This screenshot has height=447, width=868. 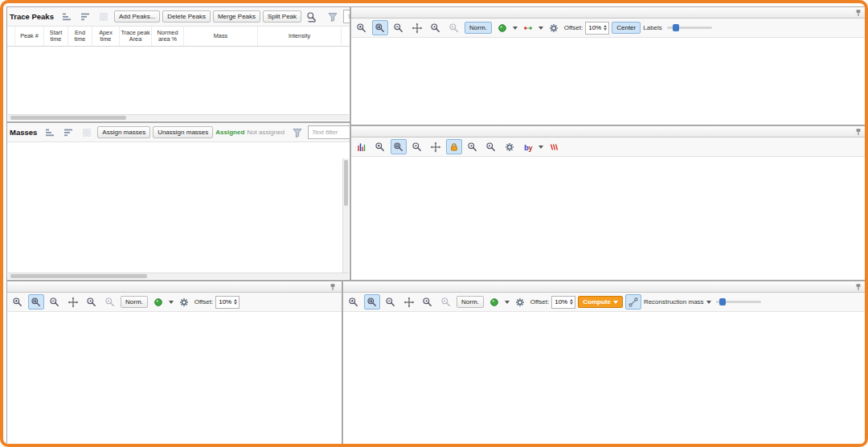 What do you see at coordinates (609, 82) in the screenshot?
I see `trace-plot-canvas` at bounding box center [609, 82].